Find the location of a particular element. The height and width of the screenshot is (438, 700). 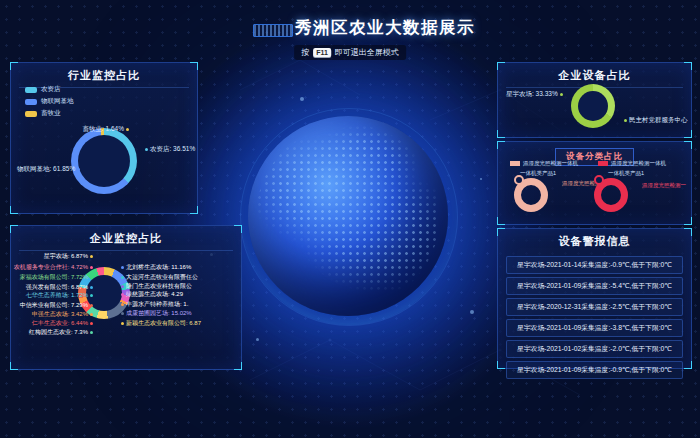

chart-label: 丰源水产特种养殖场: 1. is located at coordinates (154, 304).